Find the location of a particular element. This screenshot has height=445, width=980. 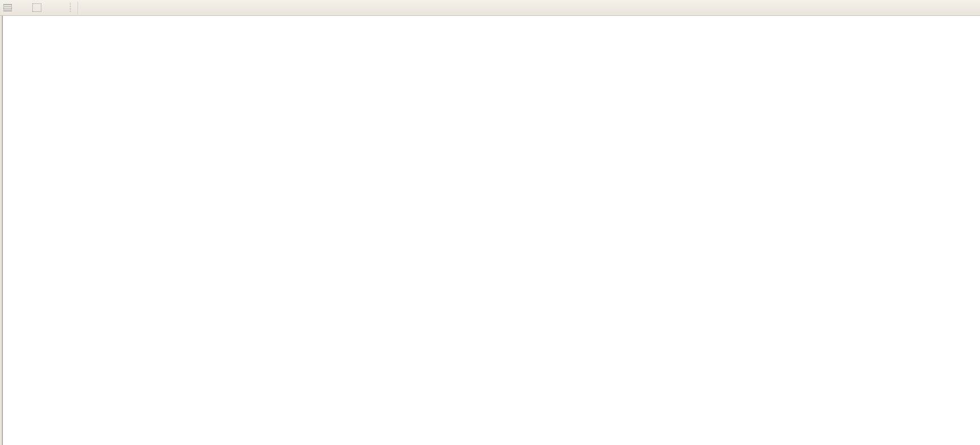

font-tool-button is located at coordinates (22, 8).